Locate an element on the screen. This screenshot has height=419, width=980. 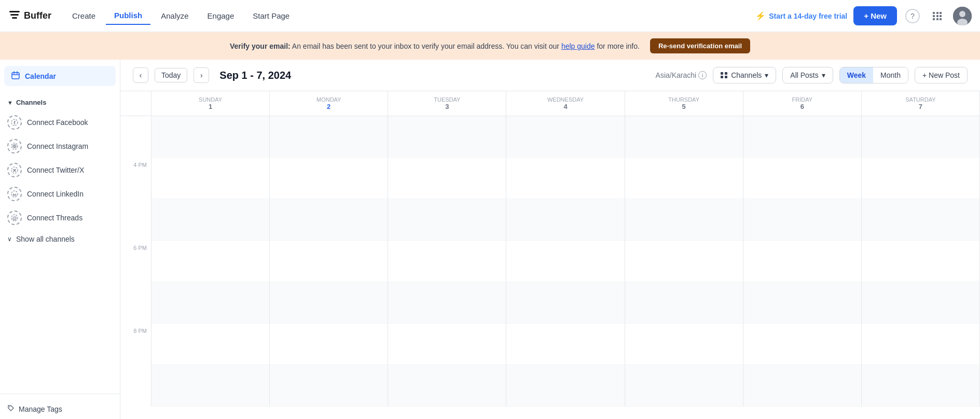
next-week-button: › is located at coordinates (201, 75).